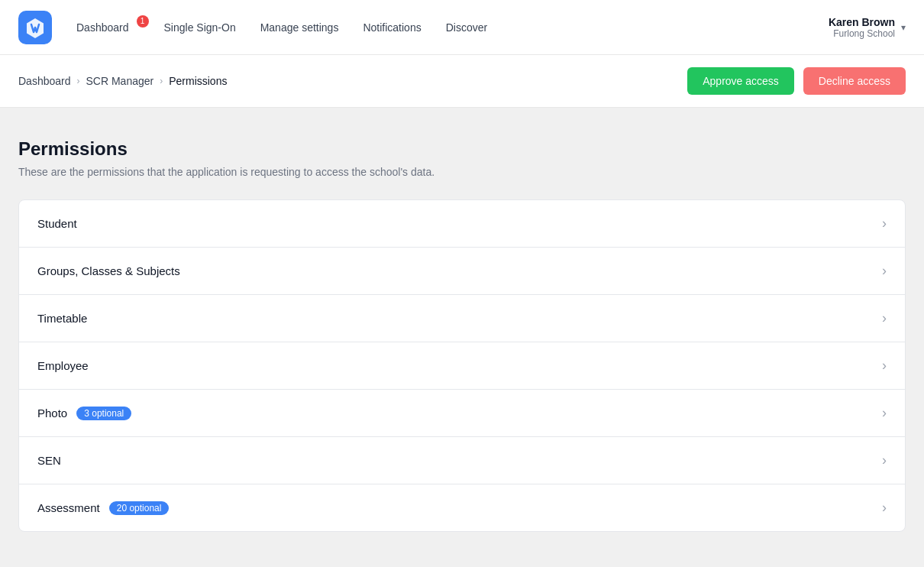 Image resolution: width=924 pixels, height=567 pixels. What do you see at coordinates (63, 365) in the screenshot?
I see `permission-name: Employee` at bounding box center [63, 365].